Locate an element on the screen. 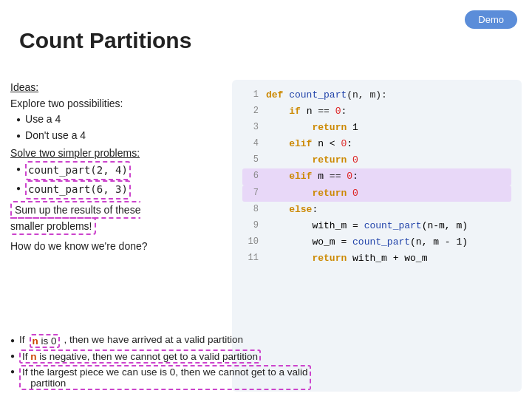 The height and width of the screenshot is (399, 532). code-line-3: 3 return 1 is located at coordinates (377, 128).